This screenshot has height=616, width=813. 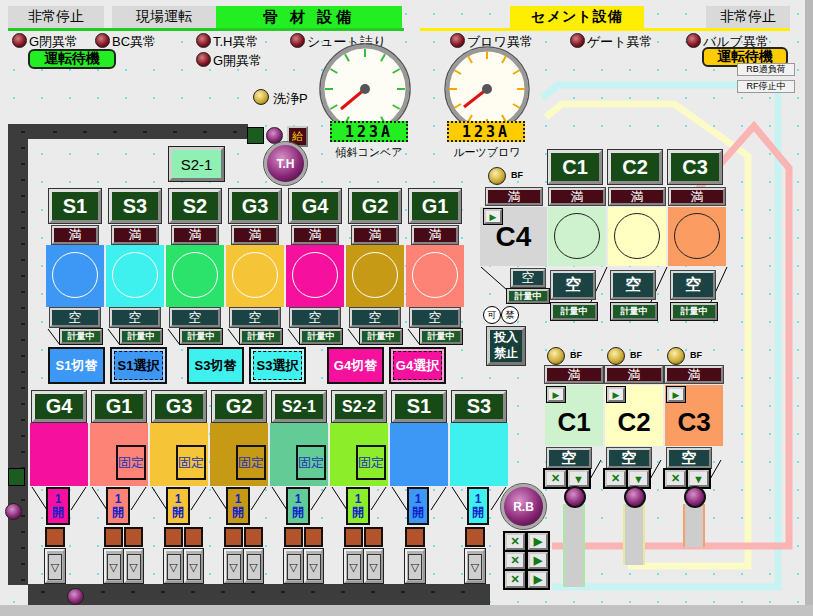 I want to click on charge-block-button: 投入禁止, so click(x=506, y=346).